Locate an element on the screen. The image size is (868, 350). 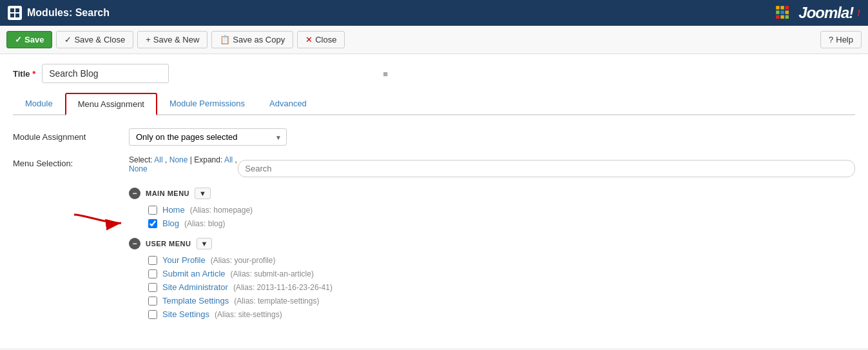
save-close-button: ✓ Save & Close is located at coordinates (95, 40).